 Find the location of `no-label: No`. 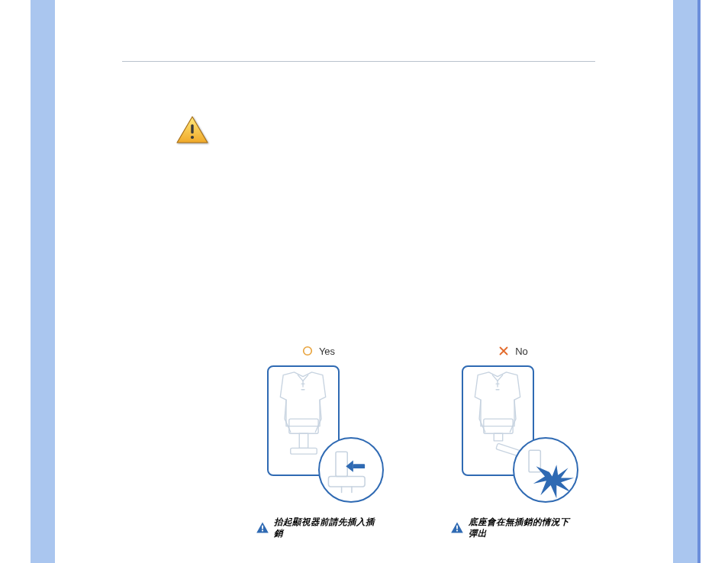

no-label: No is located at coordinates (522, 351).